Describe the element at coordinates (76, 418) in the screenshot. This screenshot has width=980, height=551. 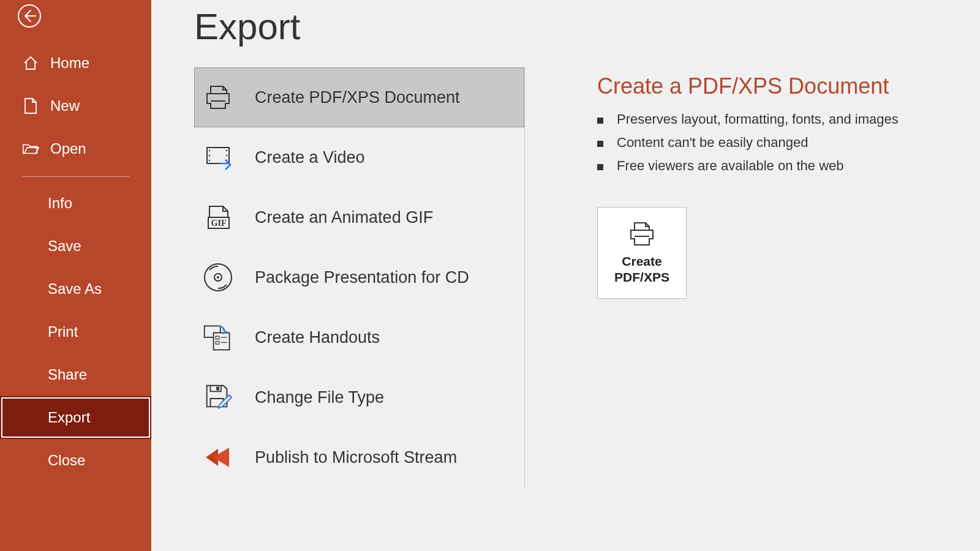
I see `sidebar-item-export: Export` at that location.